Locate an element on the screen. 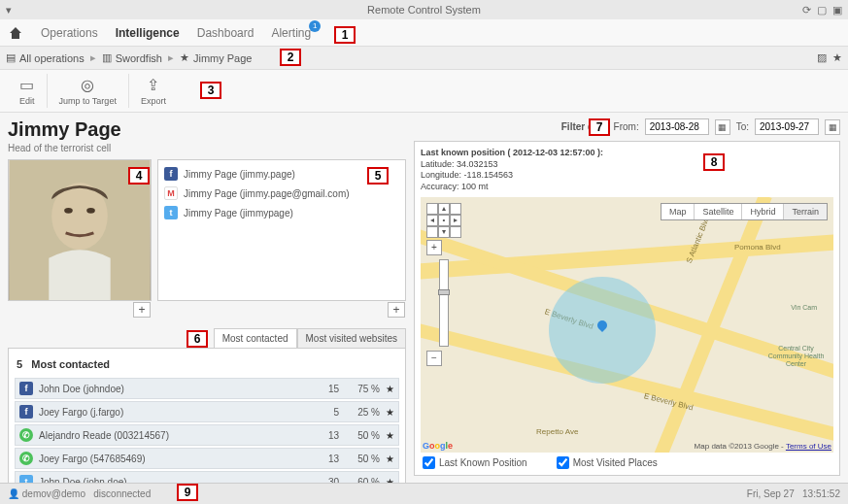  status-time: 13:51:52 is located at coordinates (822, 493).